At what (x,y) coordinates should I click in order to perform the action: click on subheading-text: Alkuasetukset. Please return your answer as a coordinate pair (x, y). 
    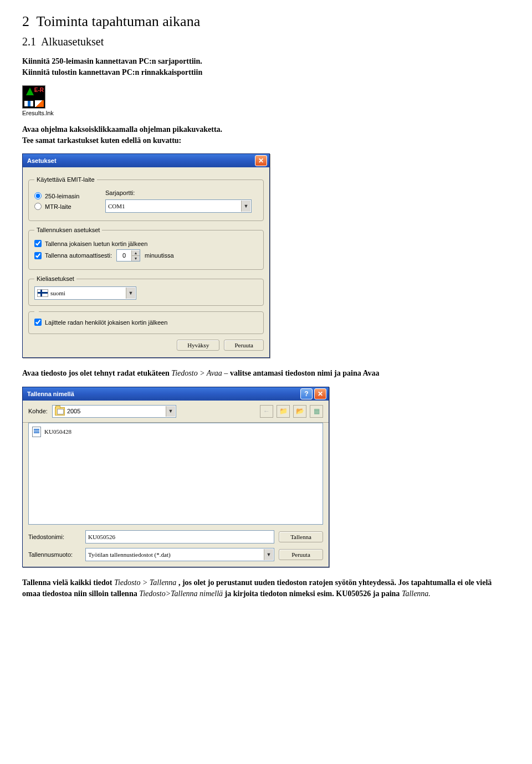
    Looking at the image, I should click on (72, 42).